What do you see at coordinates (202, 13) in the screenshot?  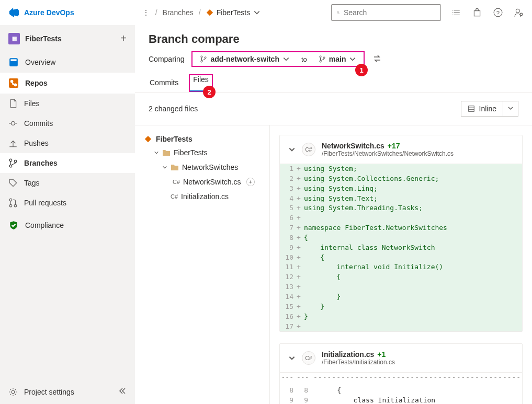 I see `breadcrumb: ⋮ / Branches / FiberTests` at bounding box center [202, 13].